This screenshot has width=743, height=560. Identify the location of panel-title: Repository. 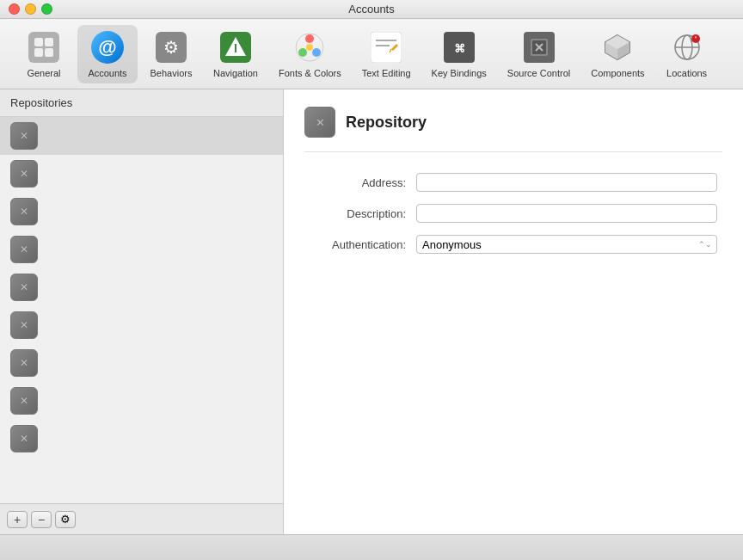
(386, 122).